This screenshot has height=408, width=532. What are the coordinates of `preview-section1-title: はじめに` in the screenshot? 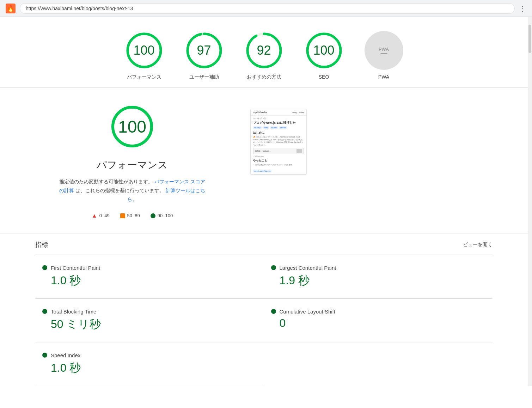 It's located at (279, 133).